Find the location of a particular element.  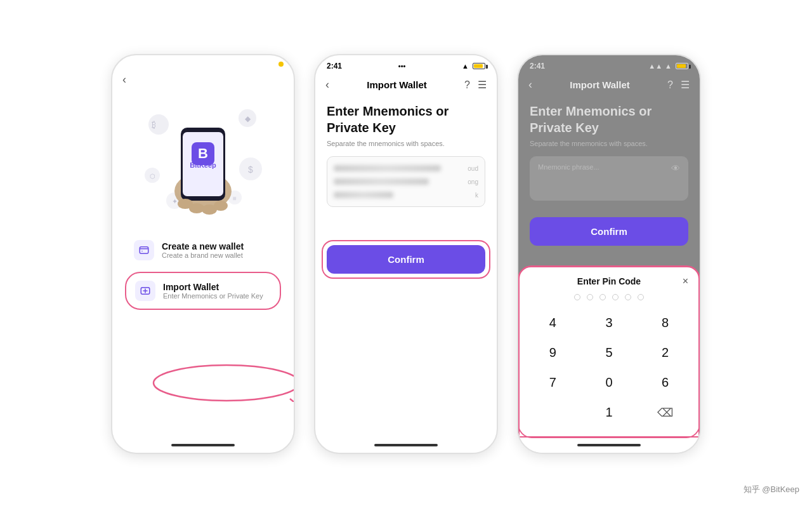

phone3-nav-actions: ? ☰ is located at coordinates (679, 85).